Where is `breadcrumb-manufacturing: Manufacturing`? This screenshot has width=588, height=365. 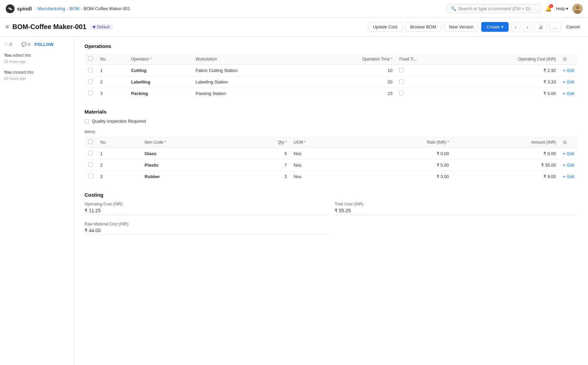 breadcrumb-manufacturing: Manufacturing is located at coordinates (51, 9).